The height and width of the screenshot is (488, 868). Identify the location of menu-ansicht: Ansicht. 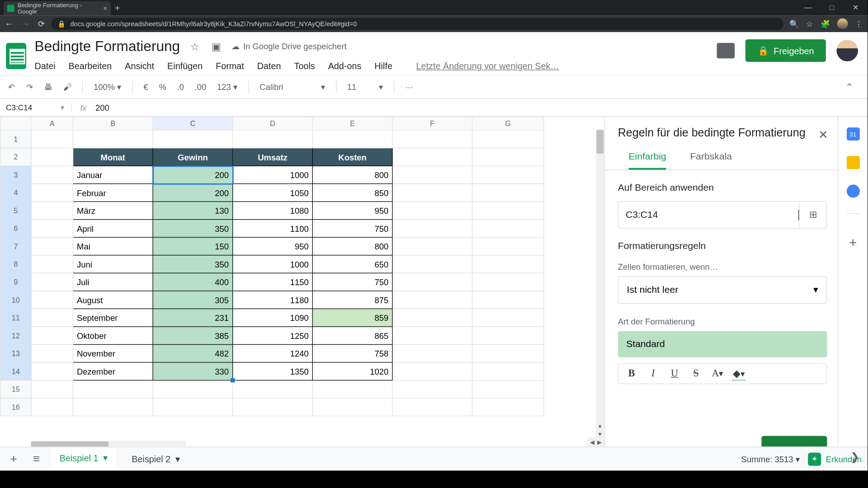
(139, 66).